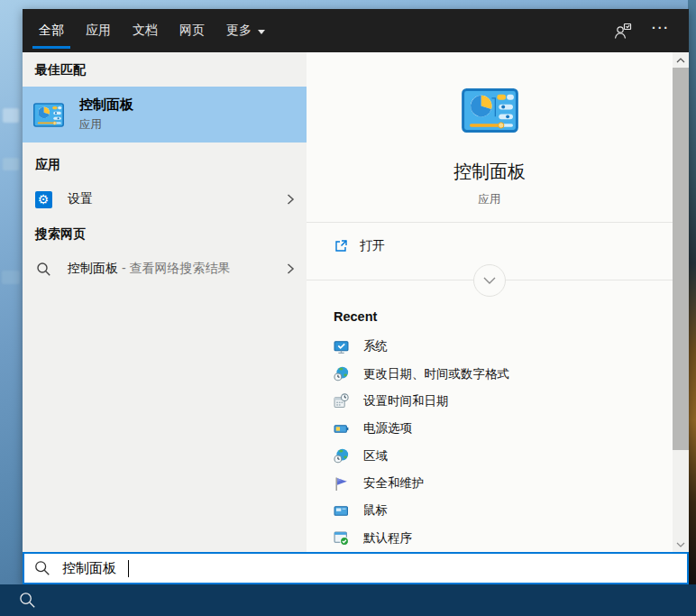 The height and width of the screenshot is (616, 696). Describe the element at coordinates (490, 401) in the screenshot. I see `recent-item-set-time-date: 设置时间和日期` at that location.